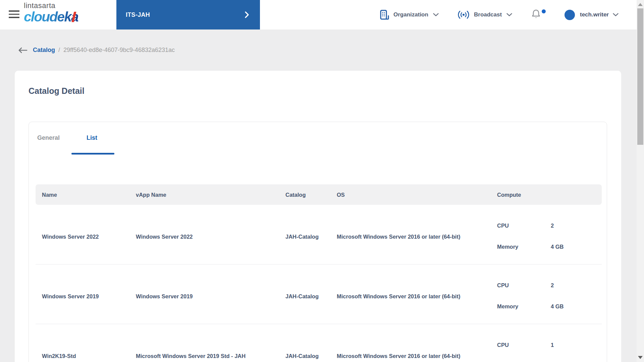 Image resolution: width=644 pixels, height=362 pixels. What do you see at coordinates (164, 296) in the screenshot?
I see `cell-vapp: Windows Server 2019` at bounding box center [164, 296].